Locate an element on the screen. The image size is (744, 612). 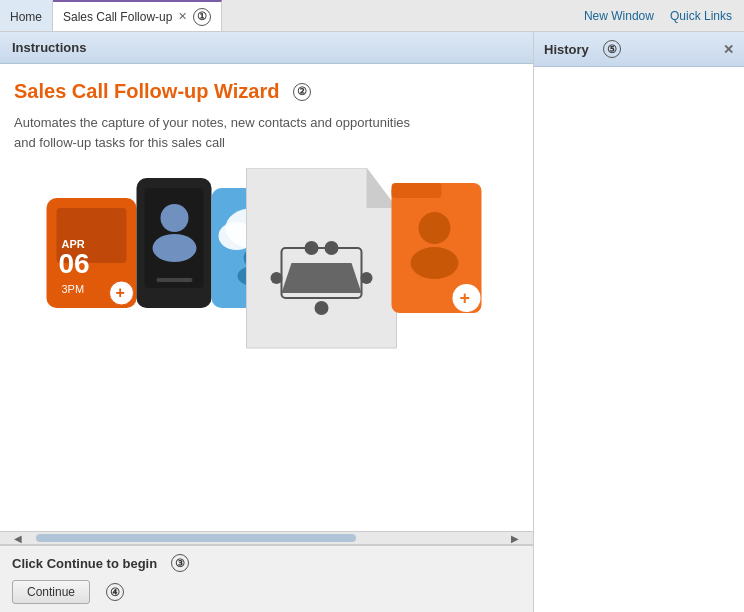
quick-links-link: Quick Links is located at coordinates (701, 16).